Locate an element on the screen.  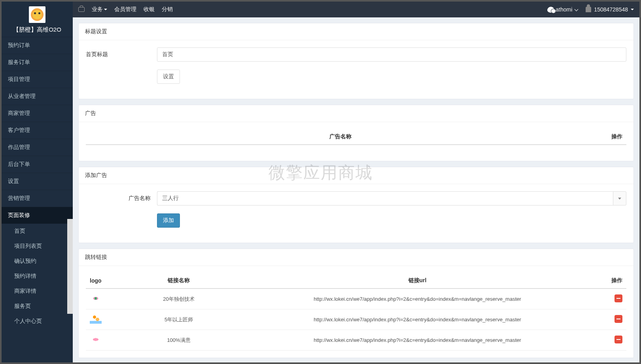
label-home-title: 首页标题 is located at coordinates (121, 55).